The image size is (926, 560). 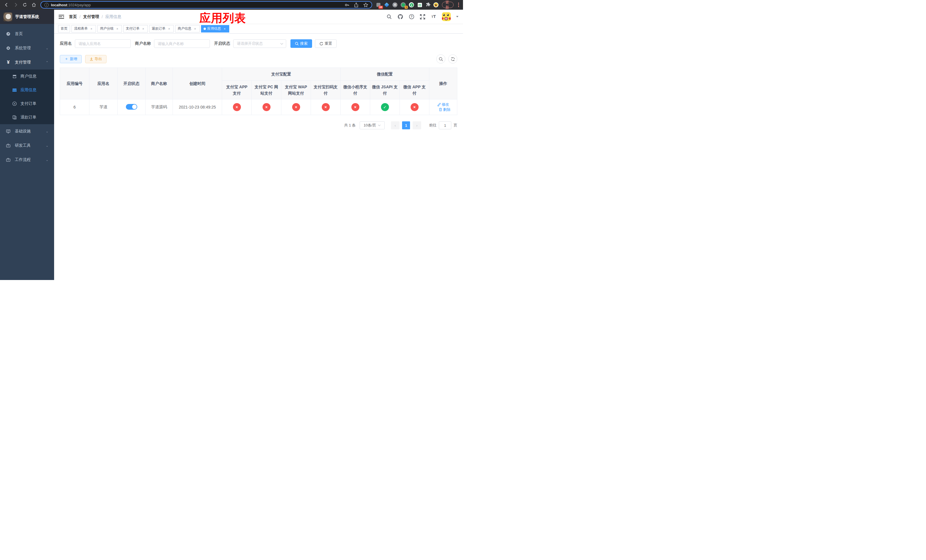 What do you see at coordinates (401, 17) in the screenshot?
I see `github-icon` at bounding box center [401, 17].